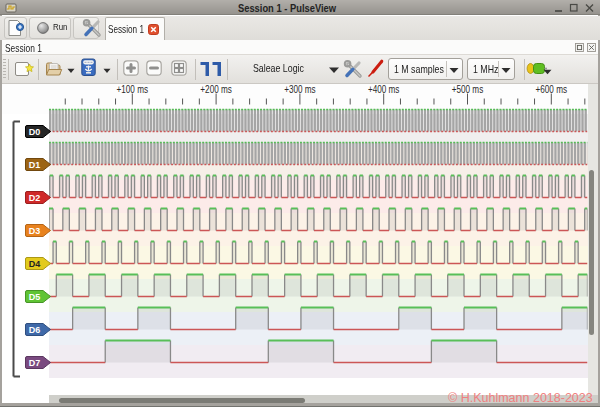 The image size is (600, 407). Describe the element at coordinates (35, 132) in the screenshot. I see `svg-text: D0` at that location.